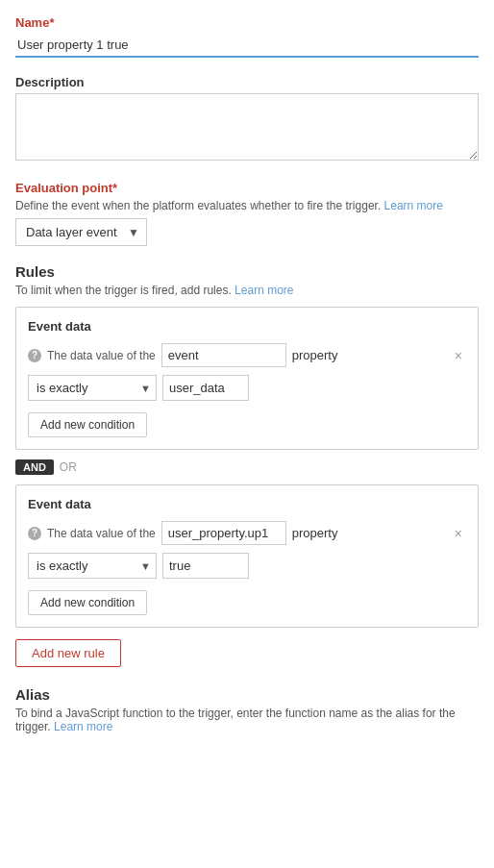  What do you see at coordinates (247, 188) in the screenshot?
I see `evaluation-label: Evaluation point*` at bounding box center [247, 188].